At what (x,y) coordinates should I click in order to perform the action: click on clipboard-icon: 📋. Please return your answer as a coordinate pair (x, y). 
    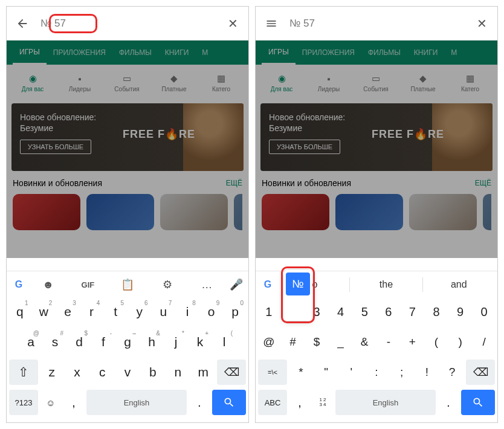
    Looking at the image, I should click on (128, 285).